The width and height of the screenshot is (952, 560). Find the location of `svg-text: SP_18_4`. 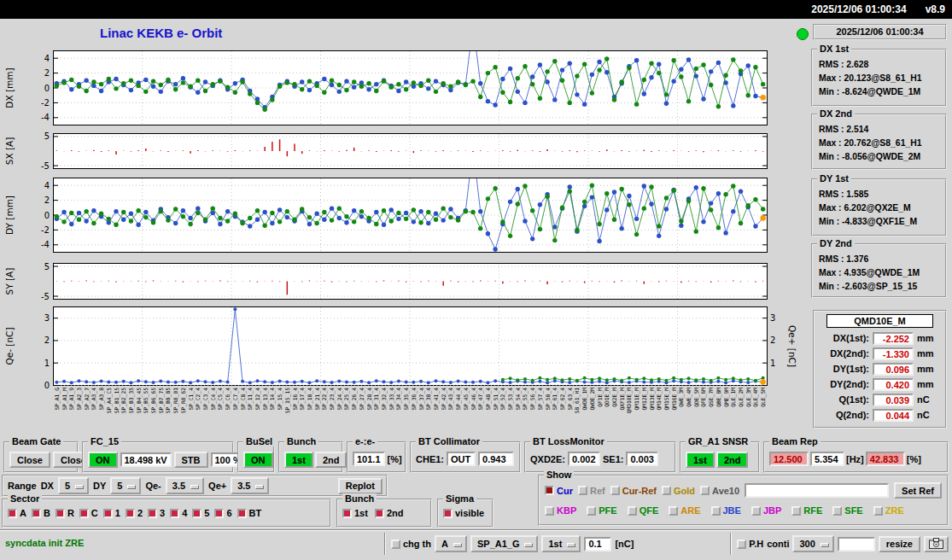

svg-text: SP_18_4 is located at coordinates (310, 400).